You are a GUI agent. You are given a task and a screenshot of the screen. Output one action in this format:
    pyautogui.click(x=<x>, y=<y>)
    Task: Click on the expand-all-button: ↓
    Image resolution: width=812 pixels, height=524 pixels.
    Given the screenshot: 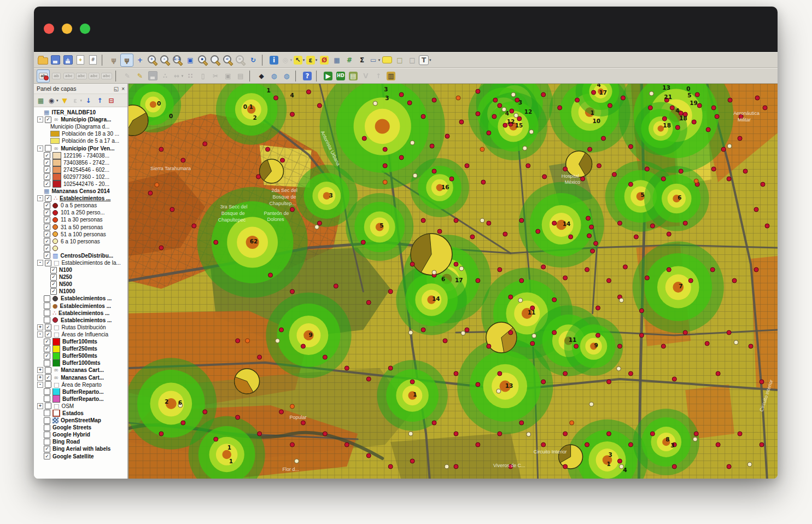 What is the action you would take?
    pyautogui.click(x=89, y=101)
    